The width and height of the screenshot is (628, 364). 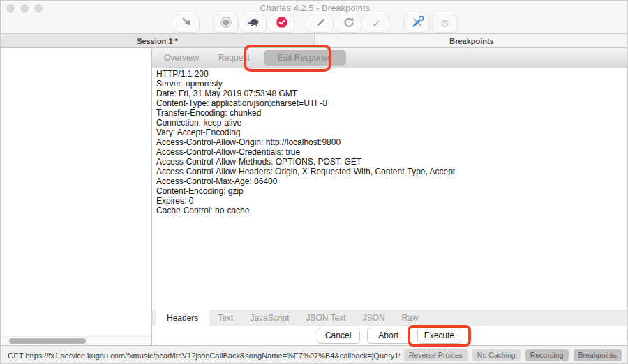 I want to click on response-header-line: Expires: 0, so click(x=392, y=201).